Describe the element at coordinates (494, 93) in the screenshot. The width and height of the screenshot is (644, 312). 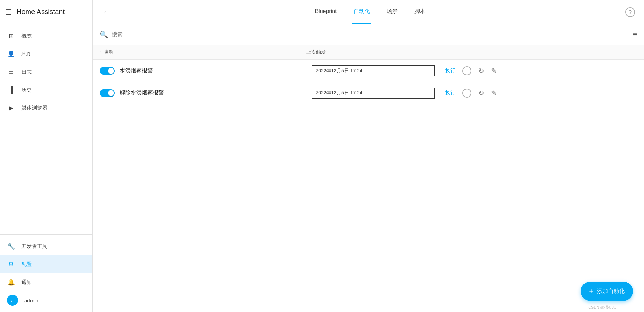
I see `edit-icon-row2: ✎` at that location.